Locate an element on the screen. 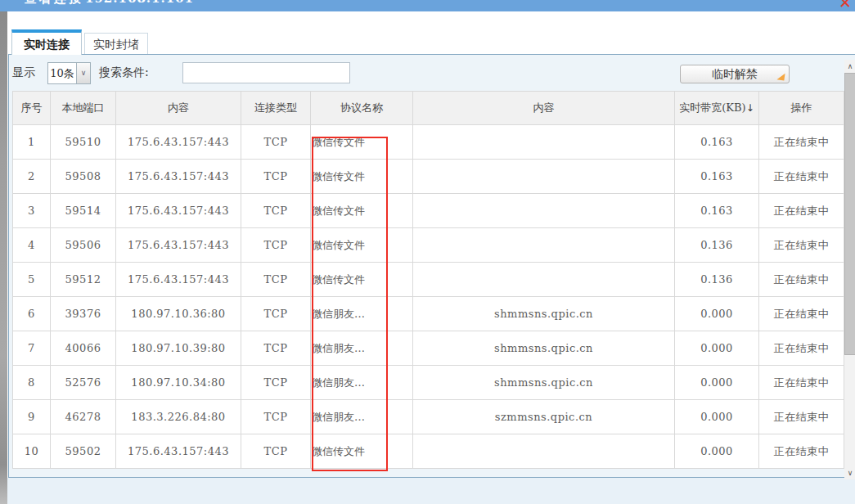  dialog-titlebar: 查看连接 192.168.1.101 ✕ is located at coordinates (427, 6).